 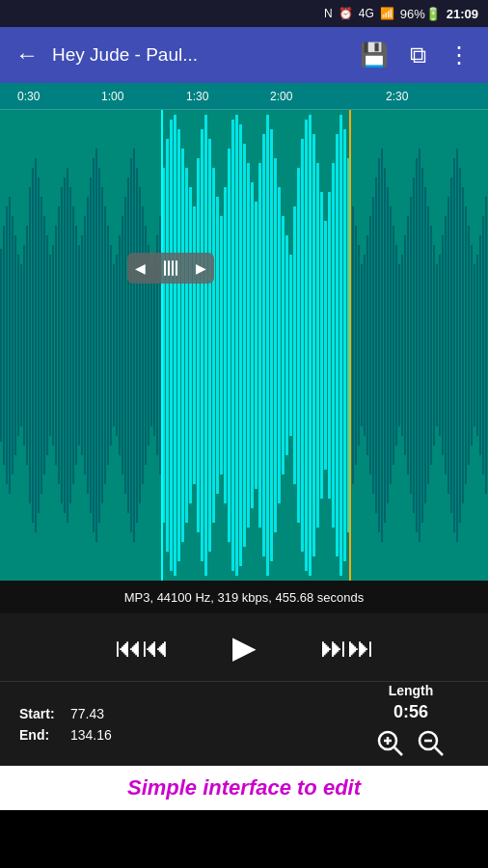 What do you see at coordinates (199, 55) in the screenshot?
I see `app-title: Hey Jude - Paul...` at bounding box center [199, 55].